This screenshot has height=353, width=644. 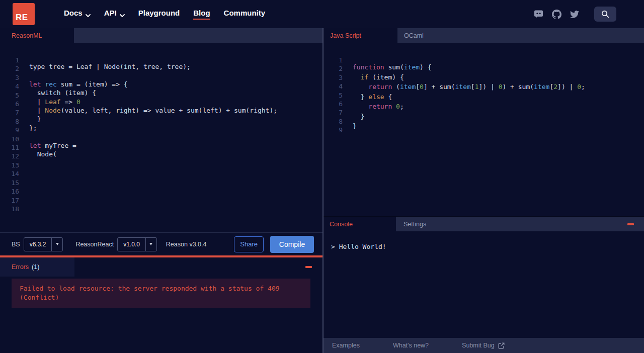 I want to click on code-line: Node(, so click(x=153, y=154).